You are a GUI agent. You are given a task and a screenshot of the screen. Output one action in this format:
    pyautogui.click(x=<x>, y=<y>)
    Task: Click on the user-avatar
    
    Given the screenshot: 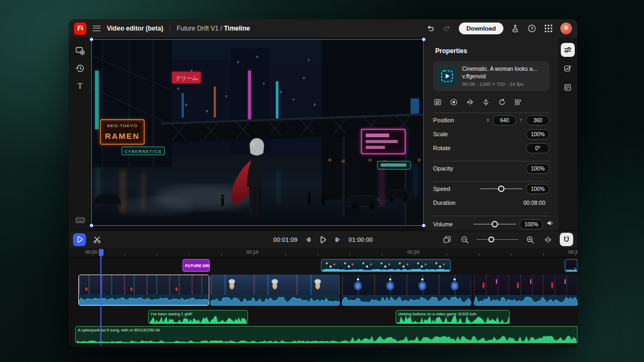 What is the action you would take?
    pyautogui.click(x=566, y=28)
    